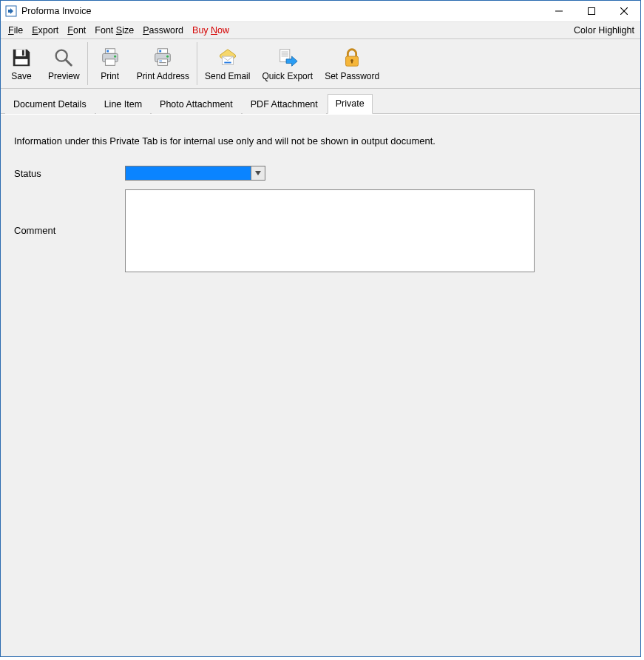 This screenshot has height=660, width=644. Describe the element at coordinates (287, 76) in the screenshot. I see `quick-export-label: Quick Export` at that location.